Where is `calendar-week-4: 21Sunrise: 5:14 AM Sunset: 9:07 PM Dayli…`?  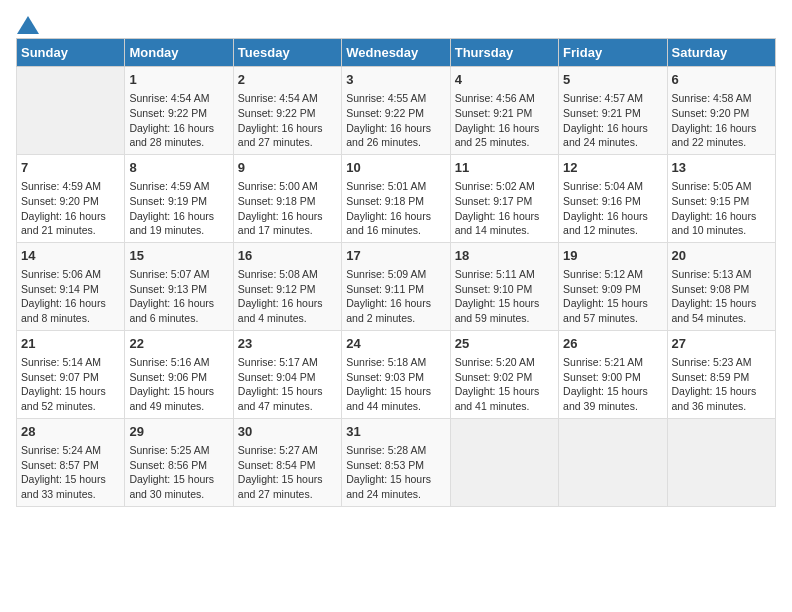 calendar-week-4: 21Sunrise: 5:14 AM Sunset: 9:07 PM Dayli… is located at coordinates (396, 374).